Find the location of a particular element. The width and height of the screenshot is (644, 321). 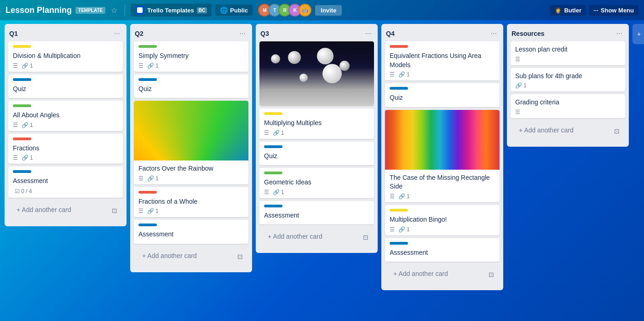

checklist-icon: ☑ is located at coordinates (17, 191).